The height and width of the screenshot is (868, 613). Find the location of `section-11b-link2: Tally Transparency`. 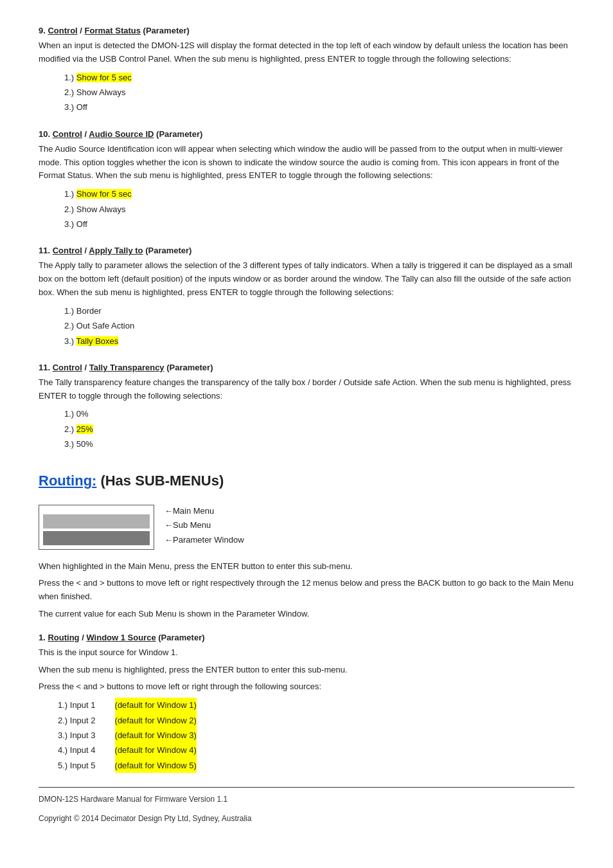

section-11b-link2: Tally Transparency is located at coordinates (127, 368).